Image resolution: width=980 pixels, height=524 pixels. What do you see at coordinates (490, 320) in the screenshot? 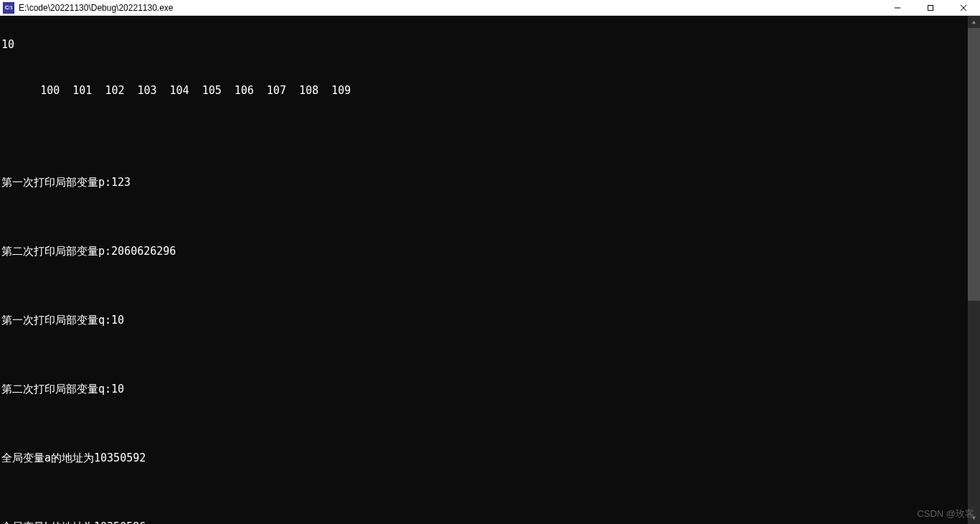
I see `output-line: 第一次打印局部变量q:10` at bounding box center [490, 320].